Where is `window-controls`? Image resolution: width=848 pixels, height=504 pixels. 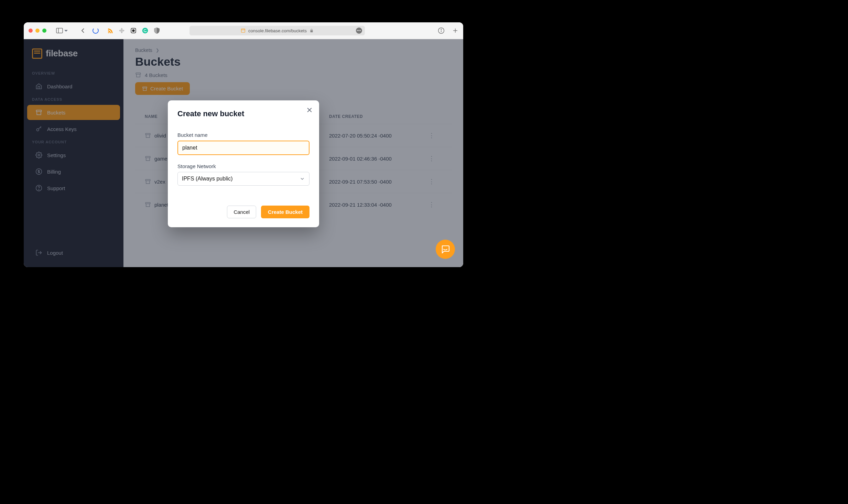
window-controls is located at coordinates (37, 31).